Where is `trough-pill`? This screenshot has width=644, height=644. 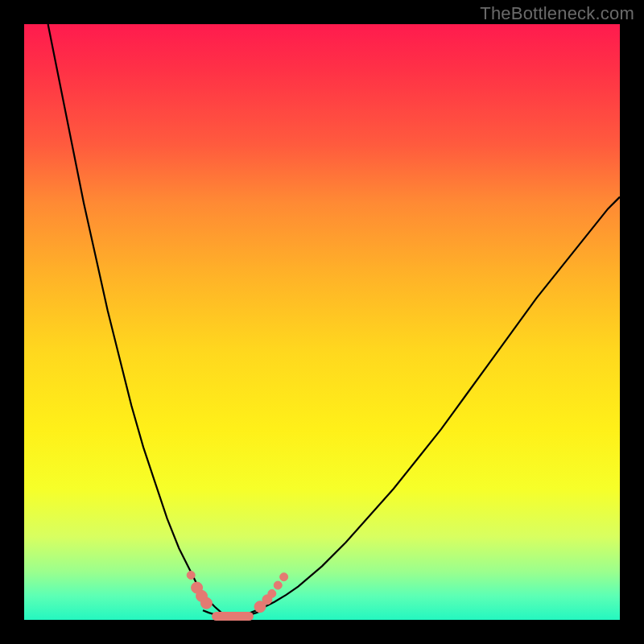
trough-pill is located at coordinates (233, 617).